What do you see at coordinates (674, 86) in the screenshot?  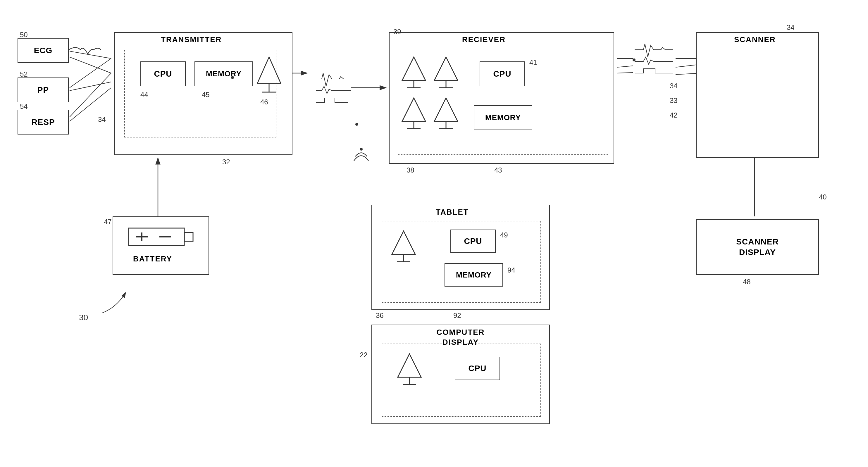 I see `scanner-ref34: 34` at bounding box center [674, 86].